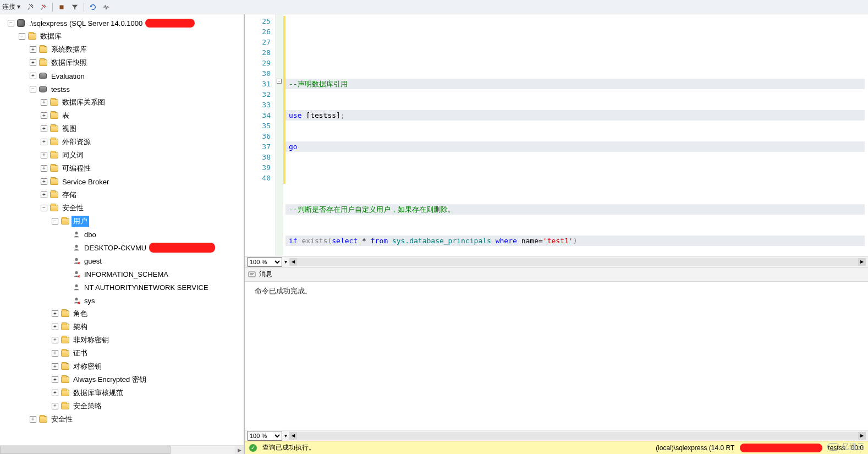 The width and height of the screenshot is (868, 454). Describe the element at coordinates (80, 221) in the screenshot. I see `node-label: 用户` at that location.